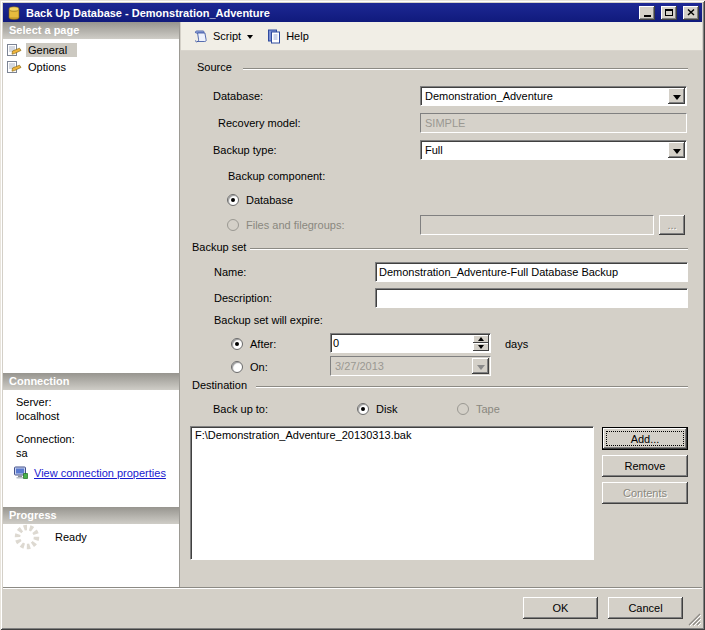 Image resolution: width=705 pixels, height=630 pixels. I want to click on backup-type-dropdown-button, so click(676, 150).